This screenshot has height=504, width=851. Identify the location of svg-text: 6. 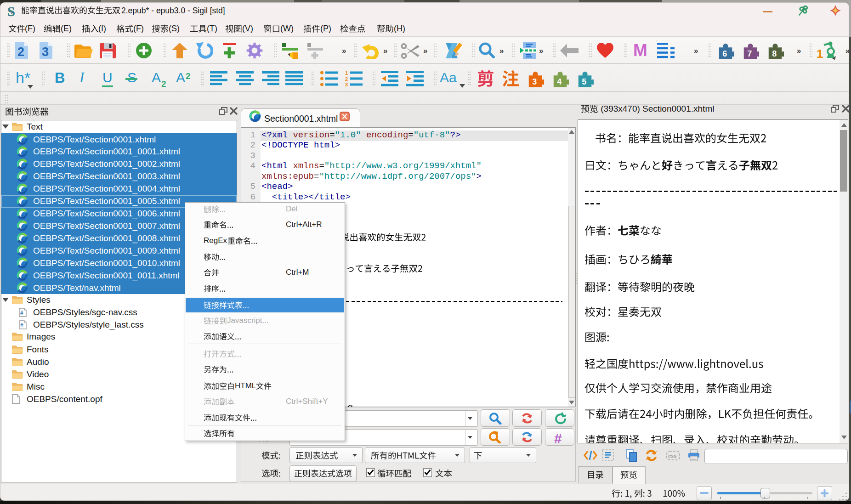
(725, 54).